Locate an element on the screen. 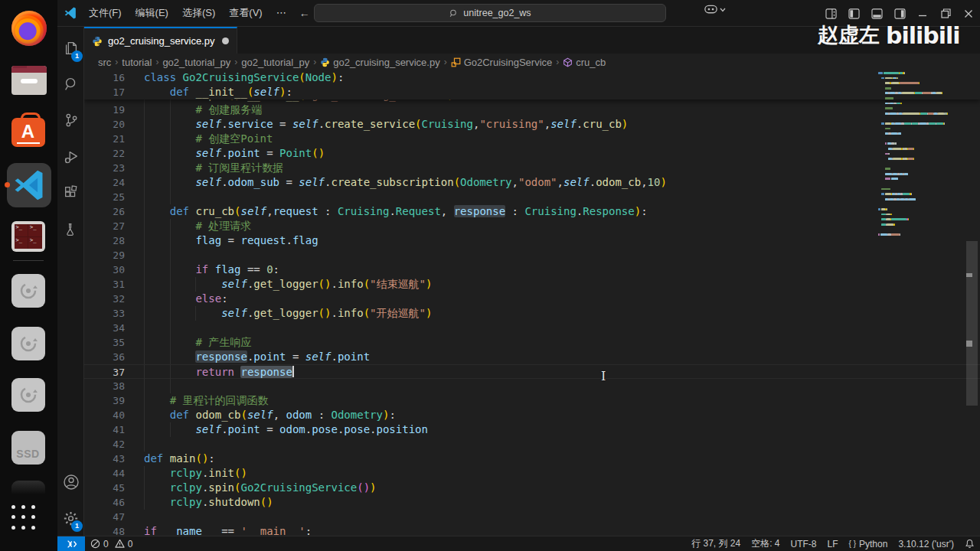 This screenshot has width=980, height=551. breadcrumb-item: Go2CruisingService is located at coordinates (502, 63).